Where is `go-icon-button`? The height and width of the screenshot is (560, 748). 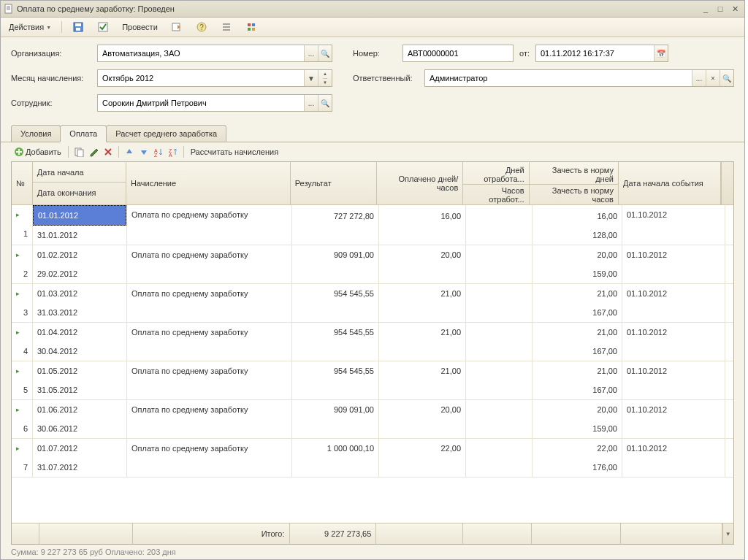 go-icon-button is located at coordinates (177, 27).